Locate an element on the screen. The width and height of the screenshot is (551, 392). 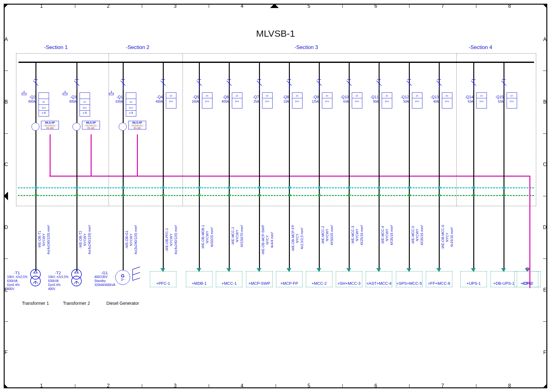
cable-label: -WE-MCC-3NYCWY4X25/16 mm² is located at coordinates (357, 235).